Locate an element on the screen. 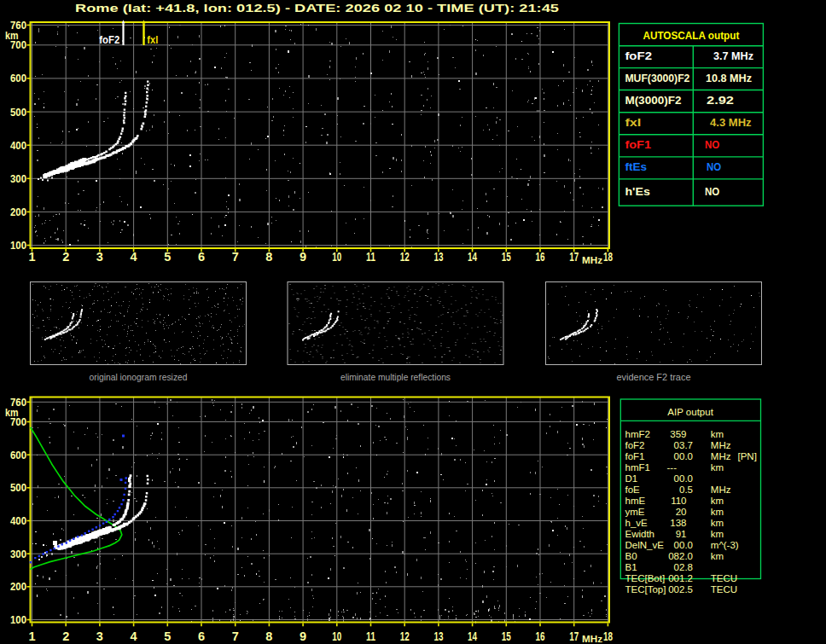  svg-text: TEC[Top] is located at coordinates (646, 589).